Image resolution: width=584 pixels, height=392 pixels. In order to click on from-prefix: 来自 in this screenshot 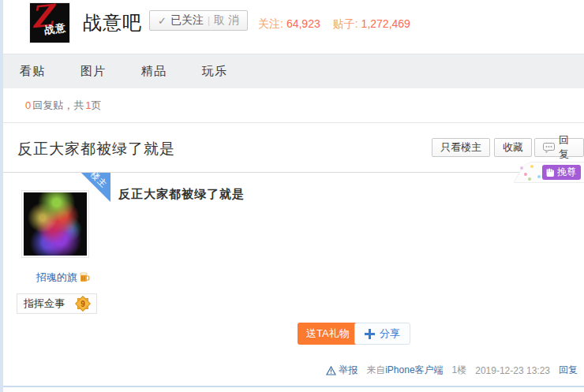, I will do `click(376, 370)`.